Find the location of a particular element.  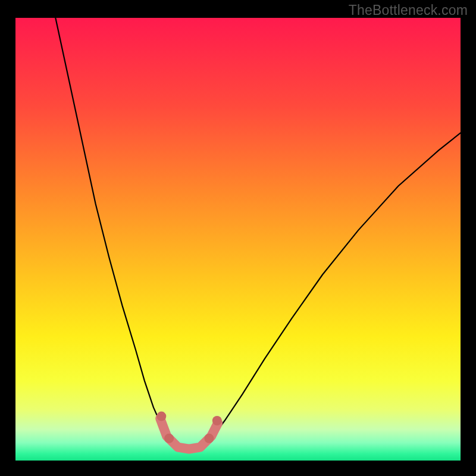

dot-right-upper is located at coordinates (217, 421).